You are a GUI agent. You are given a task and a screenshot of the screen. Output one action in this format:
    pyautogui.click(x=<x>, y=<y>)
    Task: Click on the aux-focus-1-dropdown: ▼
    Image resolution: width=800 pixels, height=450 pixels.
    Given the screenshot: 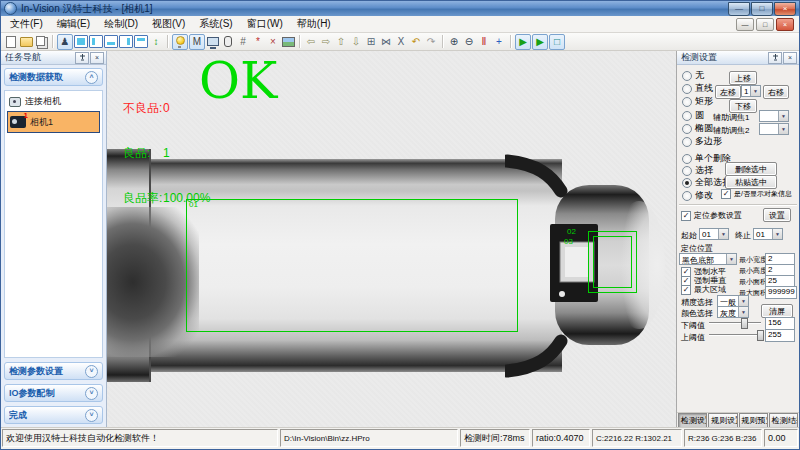 What is the action you would take?
    pyautogui.click(x=774, y=116)
    